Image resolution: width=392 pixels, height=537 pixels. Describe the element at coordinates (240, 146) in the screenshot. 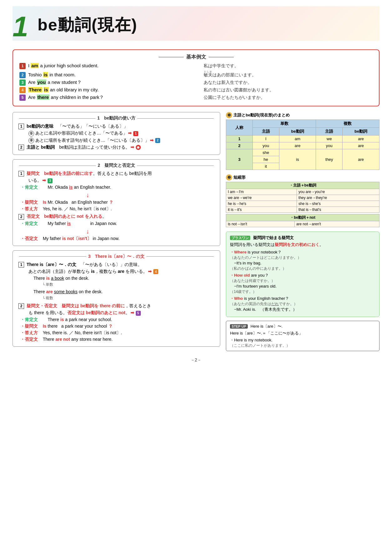

I see `person-2: 2` at that location.